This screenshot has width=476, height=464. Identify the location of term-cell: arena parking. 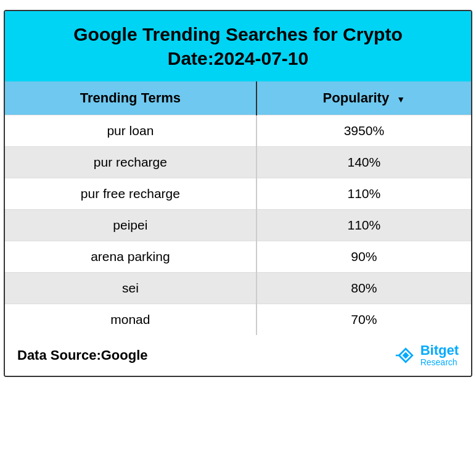
(131, 257).